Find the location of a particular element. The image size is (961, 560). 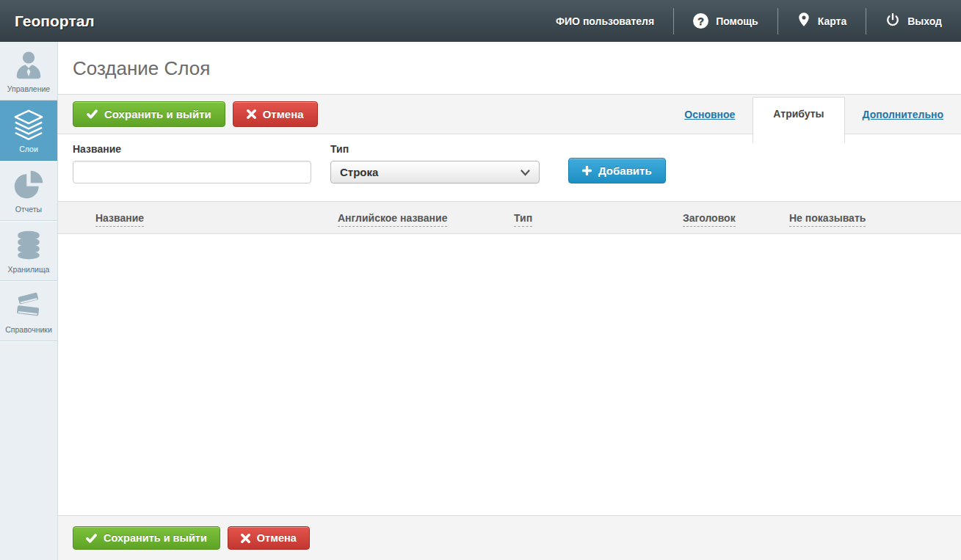

cancel-button-bottom: Отмена is located at coordinates (269, 538).